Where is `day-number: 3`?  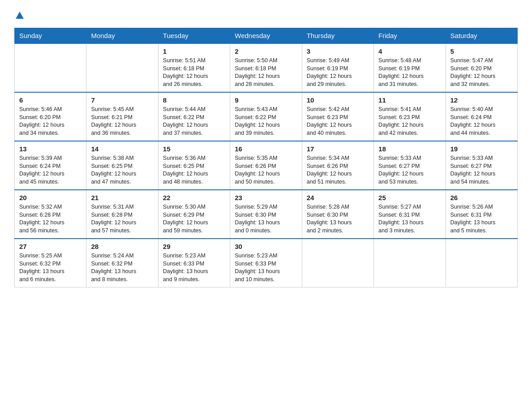 day-number: 3 is located at coordinates (338, 51).